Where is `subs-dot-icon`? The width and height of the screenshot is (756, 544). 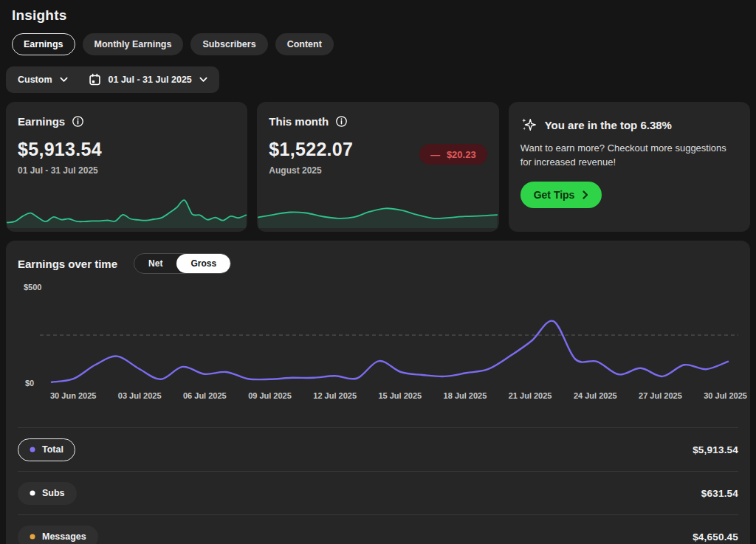
subs-dot-icon is located at coordinates (32, 493).